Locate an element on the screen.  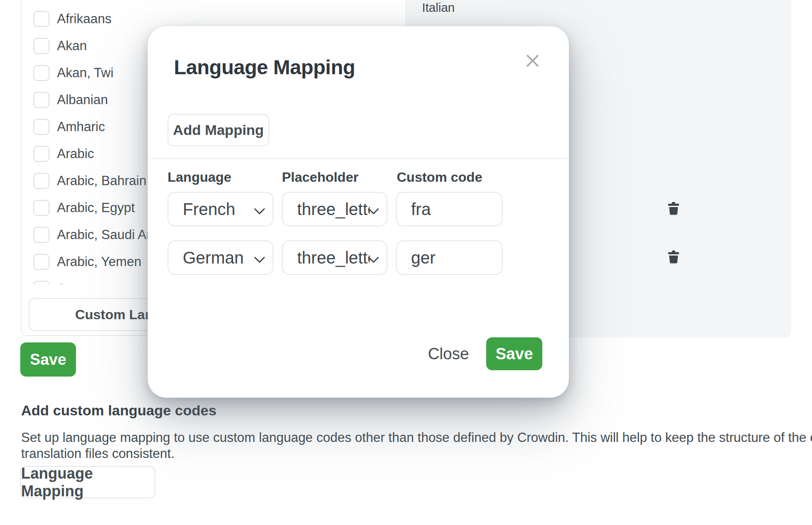
mapping-row: French three_letters is located at coordinates (358, 209).